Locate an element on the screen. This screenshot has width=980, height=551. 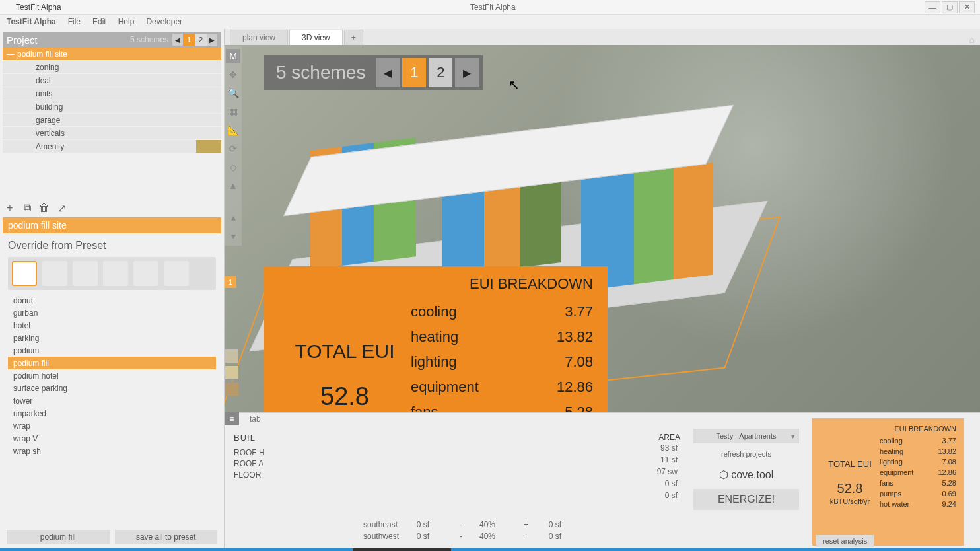
bottom-menu-button: ≡ is located at coordinates (232, 419).